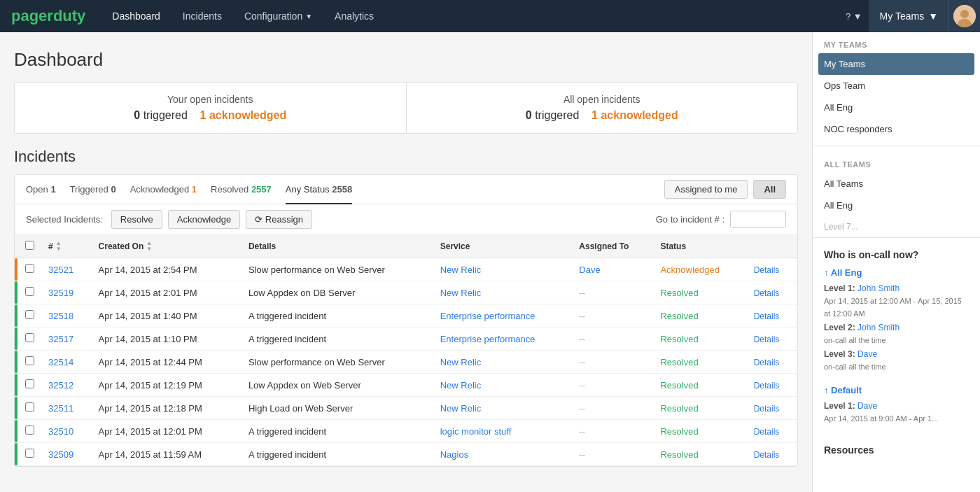 The image size is (980, 492). What do you see at coordinates (896, 183) in the screenshot?
I see `sidebar-item-all-teams: All Teams` at bounding box center [896, 183].